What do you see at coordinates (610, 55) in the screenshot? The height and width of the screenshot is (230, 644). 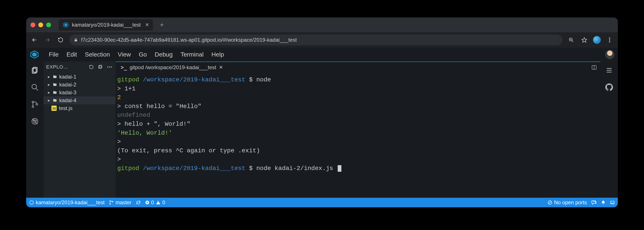 I see `user-avatar` at bounding box center [610, 55].